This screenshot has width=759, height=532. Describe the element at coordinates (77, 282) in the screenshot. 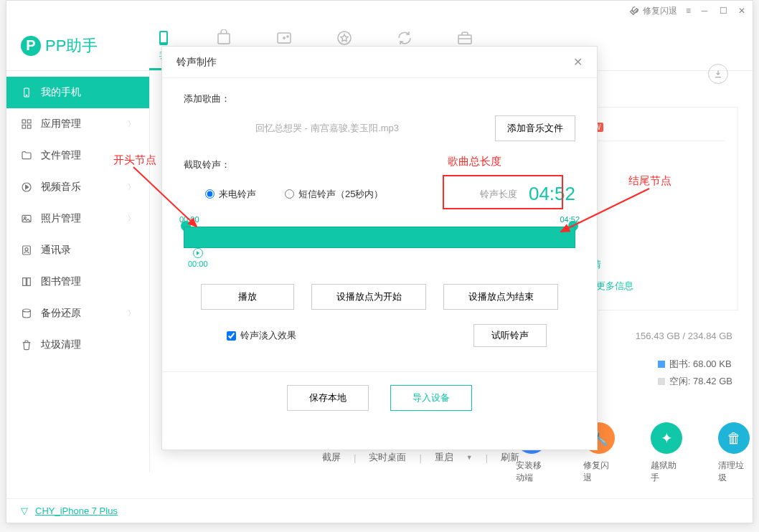

I see `sidebar-item-books: 图书管理` at that location.